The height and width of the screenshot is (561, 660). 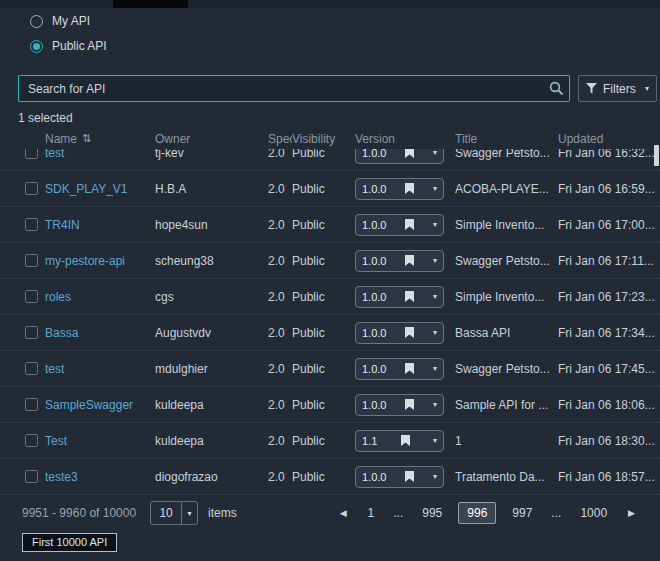 What do you see at coordinates (212, 369) in the screenshot?
I see `owner-cell: mdulghier` at bounding box center [212, 369].